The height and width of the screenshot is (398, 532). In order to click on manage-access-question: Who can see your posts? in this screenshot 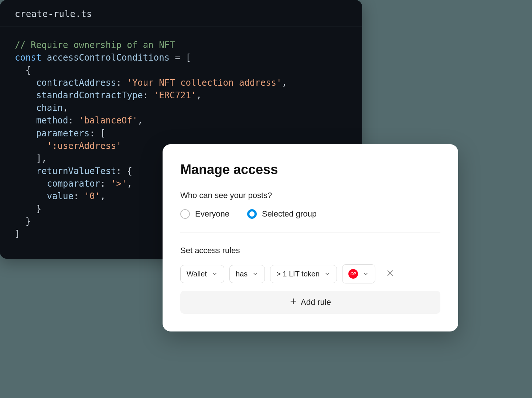, I will do `click(310, 195)`.